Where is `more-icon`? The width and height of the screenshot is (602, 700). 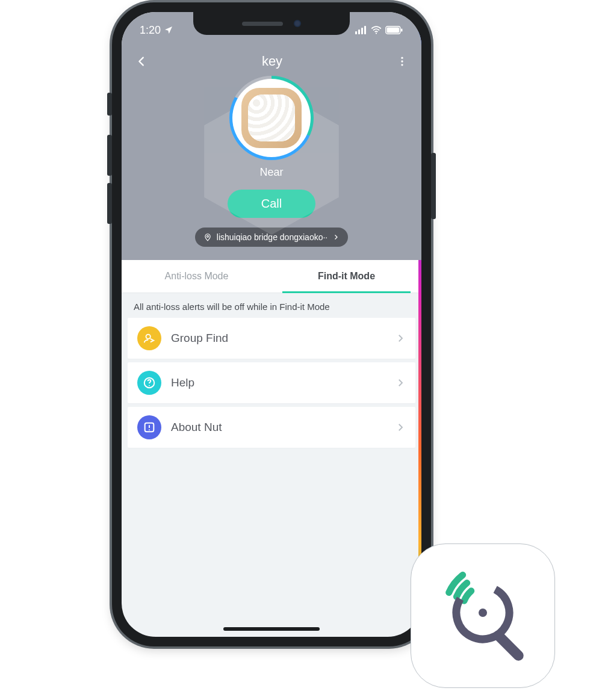
more-icon is located at coordinates (402, 61).